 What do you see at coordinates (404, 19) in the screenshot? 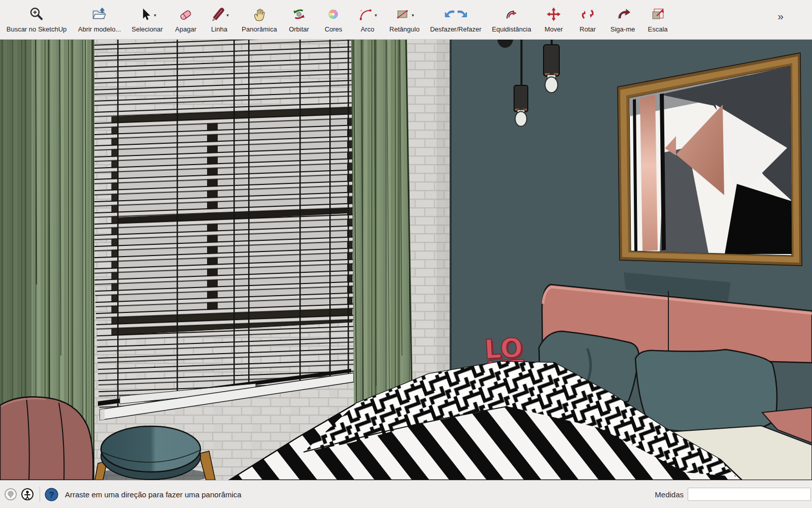
I see `toolbar-button-retangulo: ▾ Retângulo` at bounding box center [404, 19].